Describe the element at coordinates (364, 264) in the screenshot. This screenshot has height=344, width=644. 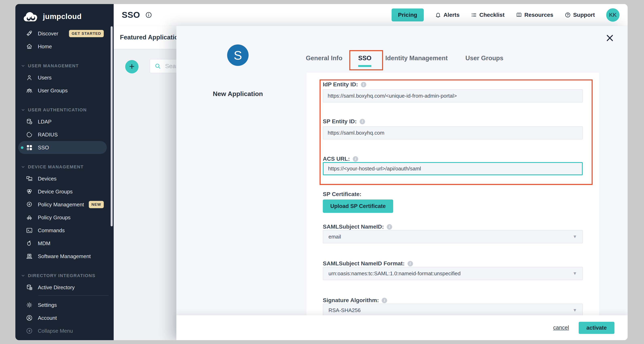
I see `label-text: SAMLSubject NameID Format:` at that location.